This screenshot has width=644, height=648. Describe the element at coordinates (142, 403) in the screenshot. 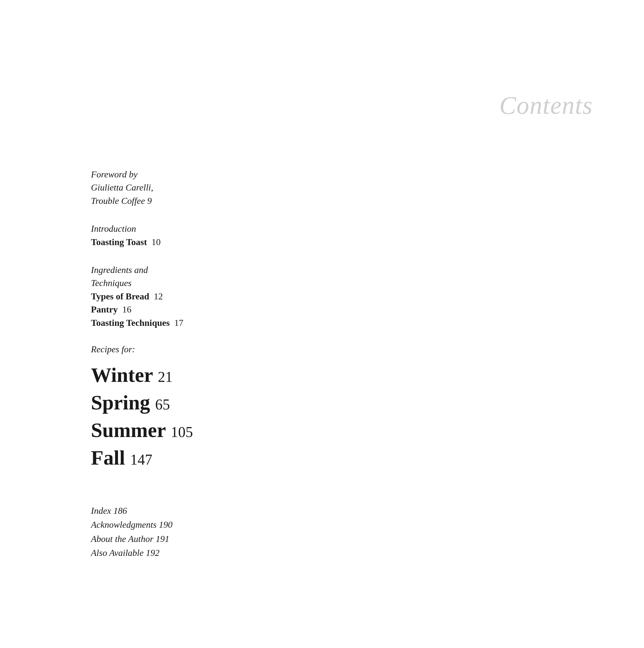

I see `spring-entry: Spring 65` at that location.